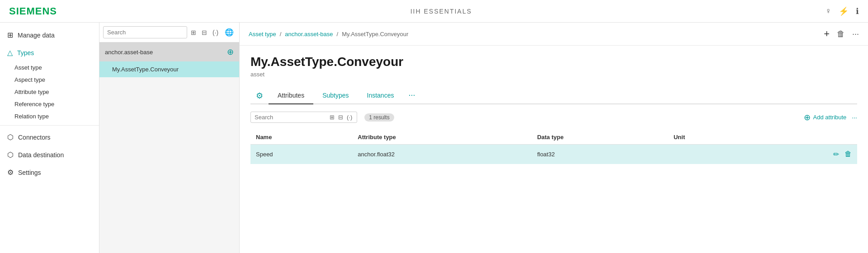 The height and width of the screenshot is (253, 868). Describe the element at coordinates (50, 155) in the screenshot. I see `sidebar-item-data-destination: ⬡ Data destination` at that location.